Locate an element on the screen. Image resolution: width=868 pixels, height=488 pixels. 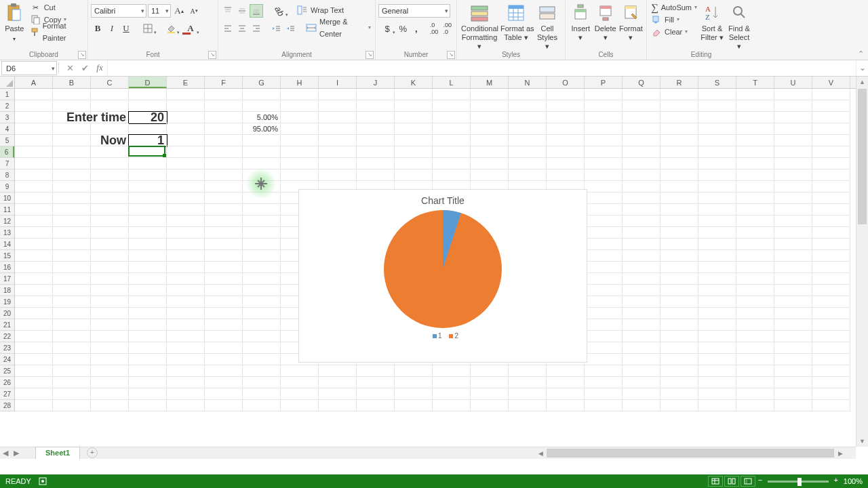
border-button is located at coordinates (148, 28).